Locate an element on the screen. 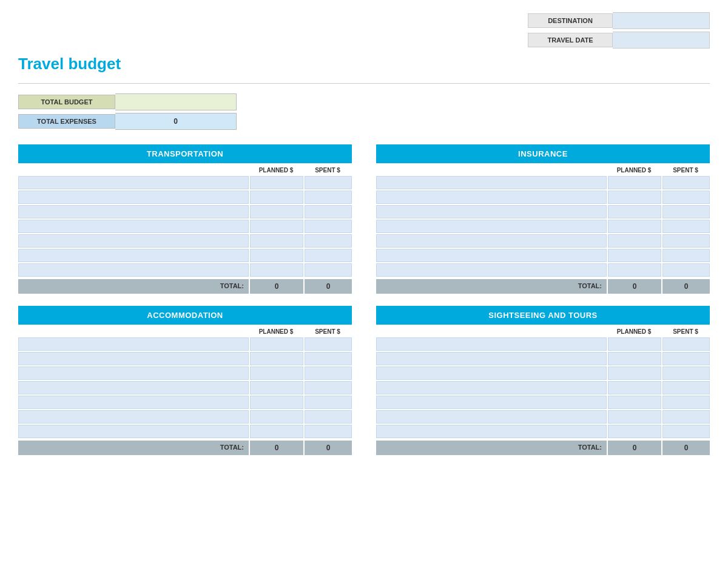 The image size is (728, 571). total-label-transportation: TOTAL: is located at coordinates (133, 286).